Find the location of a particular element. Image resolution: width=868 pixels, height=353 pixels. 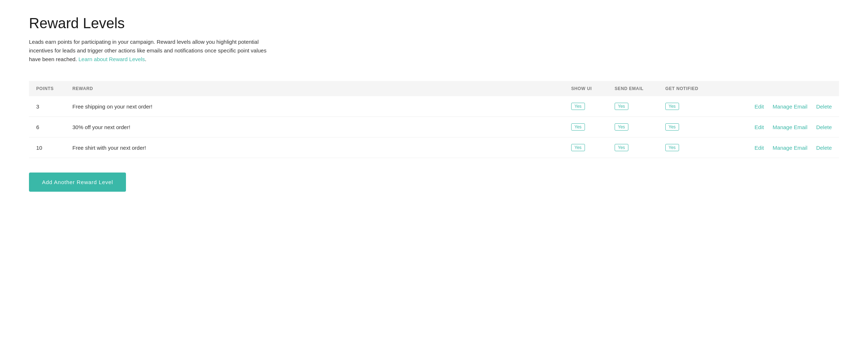

cell-reward: 30% off your next order! is located at coordinates (315, 127).